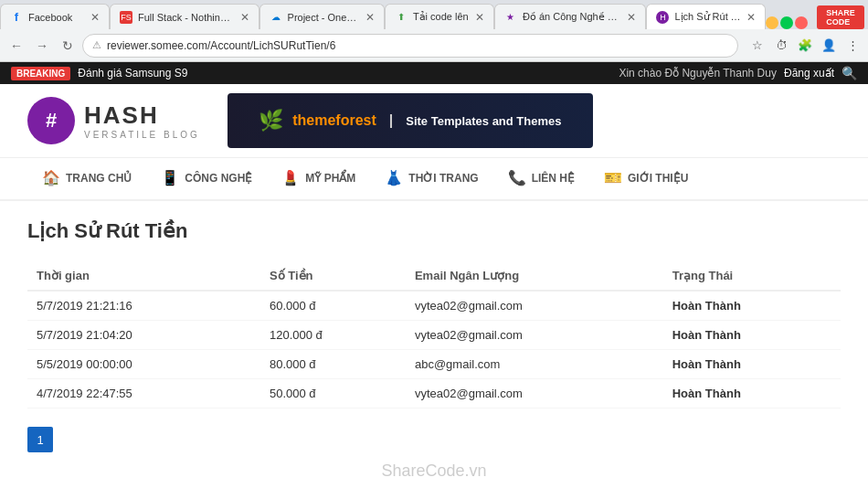 The width and height of the screenshot is (868, 488). Describe the element at coordinates (434, 365) in the screenshot. I see `table-row: 5/5/2019 00:00:00 80.000 đ abc@gmail.com…` at that location.